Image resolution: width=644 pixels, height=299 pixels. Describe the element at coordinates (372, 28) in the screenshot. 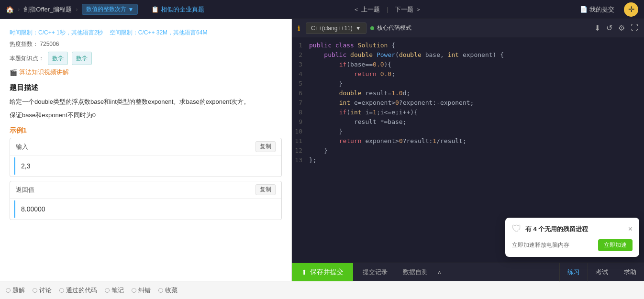

I see `core-dot` at that location.